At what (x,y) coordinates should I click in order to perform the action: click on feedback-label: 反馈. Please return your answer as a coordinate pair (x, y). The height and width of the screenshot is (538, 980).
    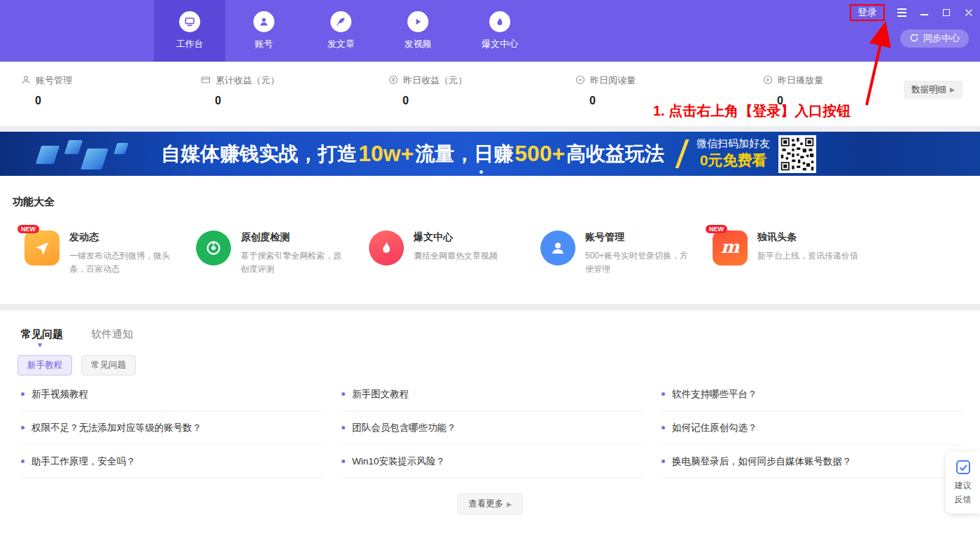
    Looking at the image, I should click on (963, 500).